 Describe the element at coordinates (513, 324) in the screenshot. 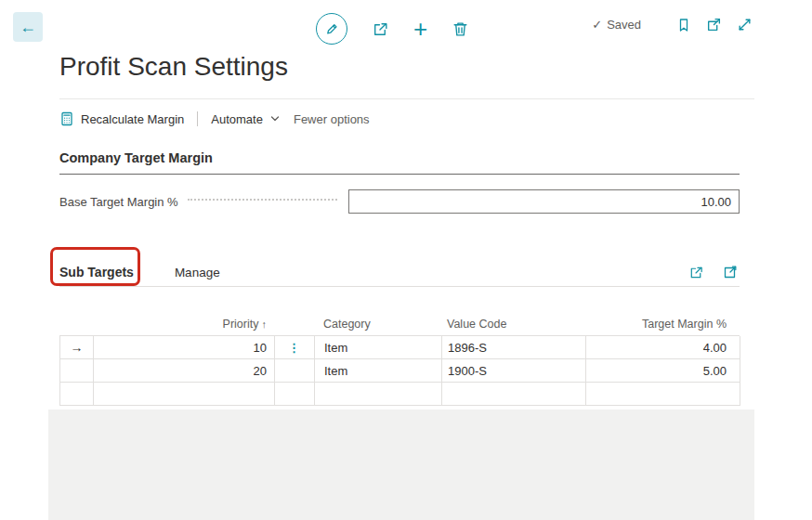

I see `column-header-value-code: Value Code` at that location.